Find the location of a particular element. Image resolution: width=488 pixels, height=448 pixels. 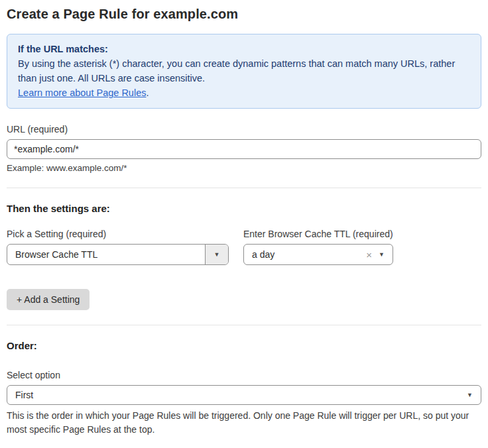

learn-more-link: Learn more about Page Rules is located at coordinates (82, 93).